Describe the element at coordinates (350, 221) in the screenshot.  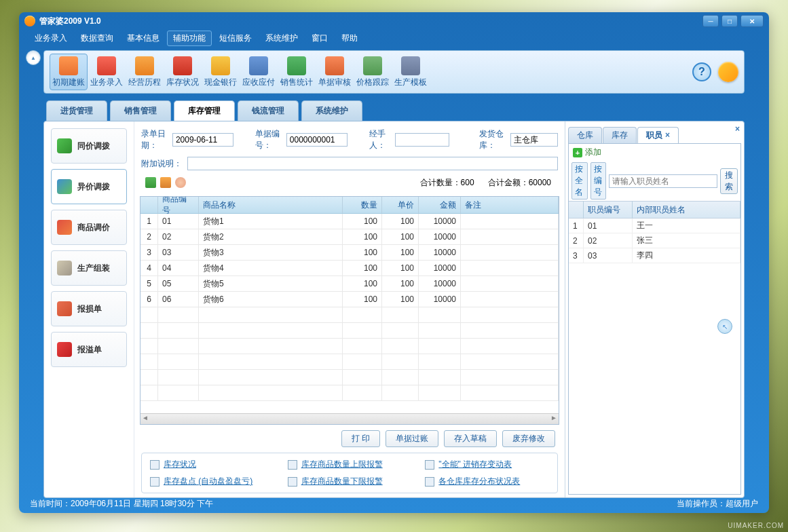
I see `table-row: 101货物110010010000` at that location.